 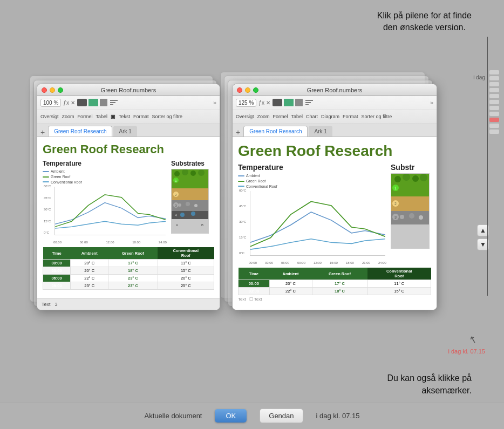 What do you see at coordinates (338, 416) in the screenshot?
I see `version-date-label: i dag kl. 07.15` at bounding box center [338, 416].